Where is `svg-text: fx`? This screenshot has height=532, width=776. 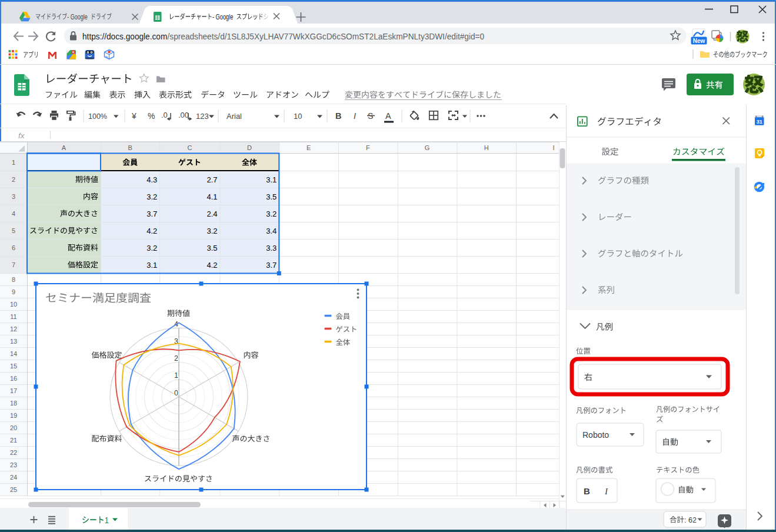
svg-text: fx is located at coordinates (22, 135).